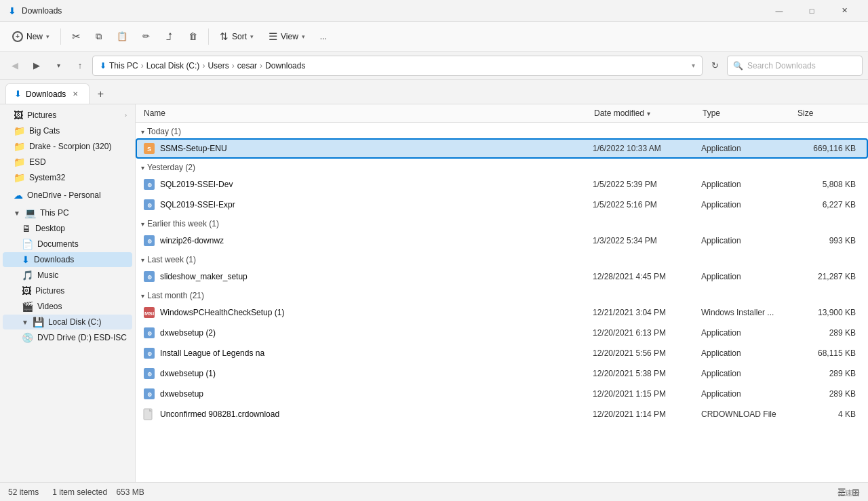 The height and width of the screenshot is (501, 868). What do you see at coordinates (149, 333) in the screenshot?
I see `file-icon: ⚙` at bounding box center [149, 333].